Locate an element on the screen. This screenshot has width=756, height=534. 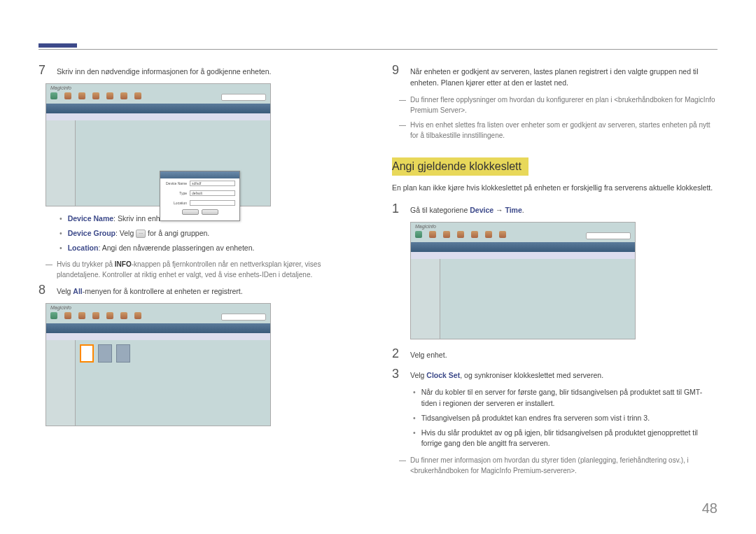
step-2: 2 Velg enhet. is located at coordinates (554, 354).